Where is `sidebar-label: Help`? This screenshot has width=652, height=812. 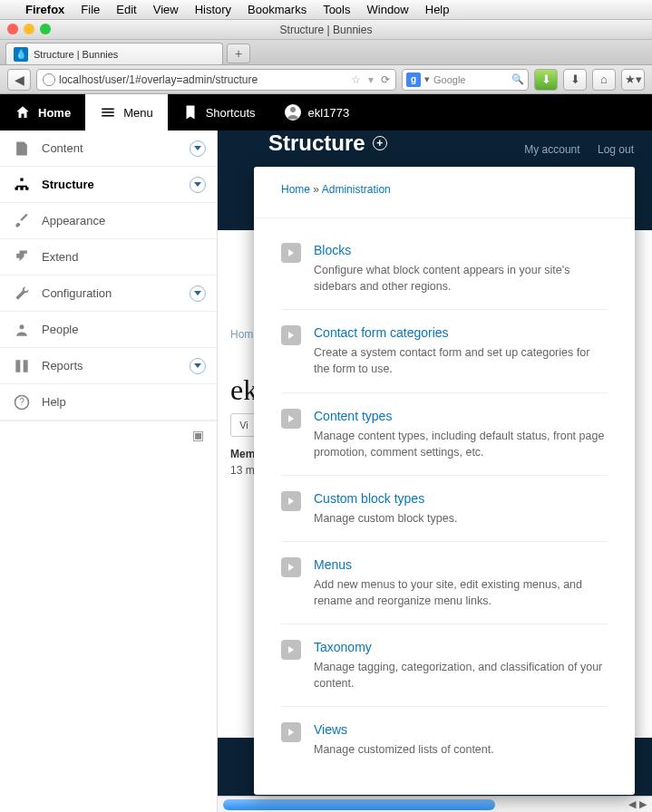 sidebar-label: Help is located at coordinates (54, 402).